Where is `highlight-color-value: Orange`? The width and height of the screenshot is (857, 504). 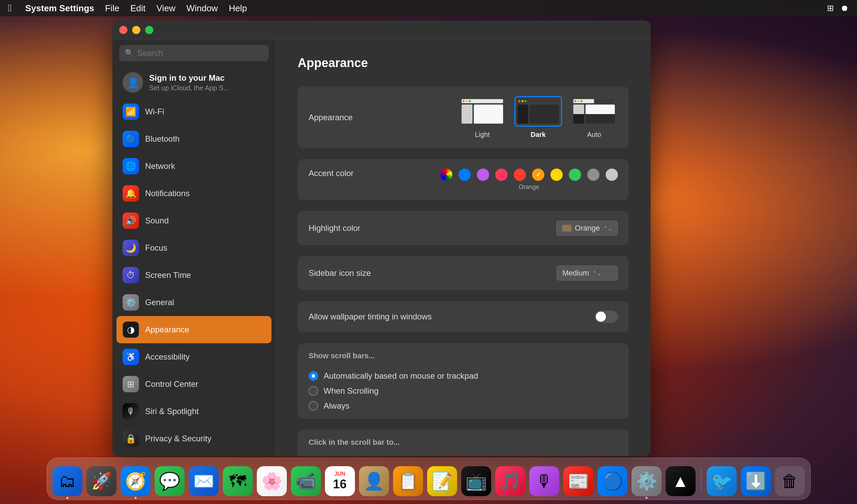
highlight-color-value: Orange is located at coordinates (587, 228).